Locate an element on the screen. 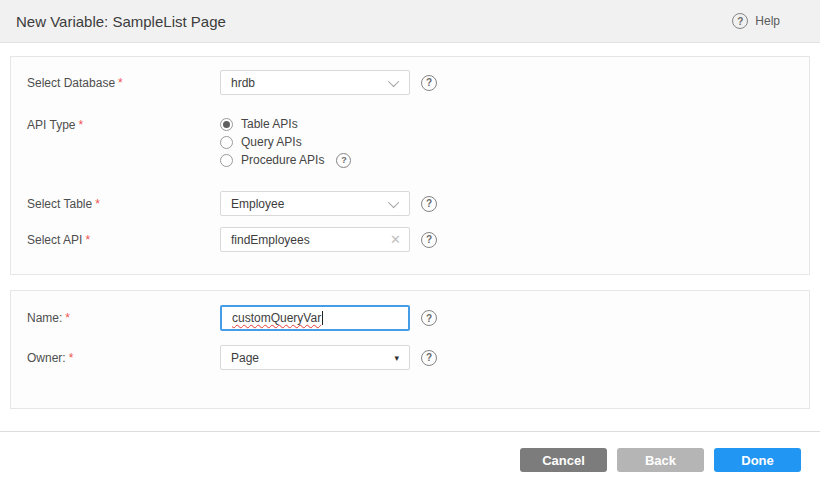  select-api-row: Select API* findEmployees ✕ ? is located at coordinates (410, 240).